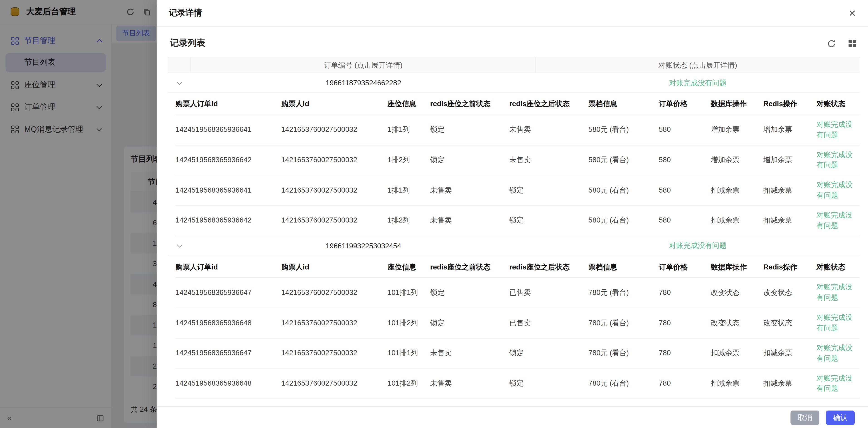  I want to click on detail-cell: 1424519568365936641, so click(228, 191).